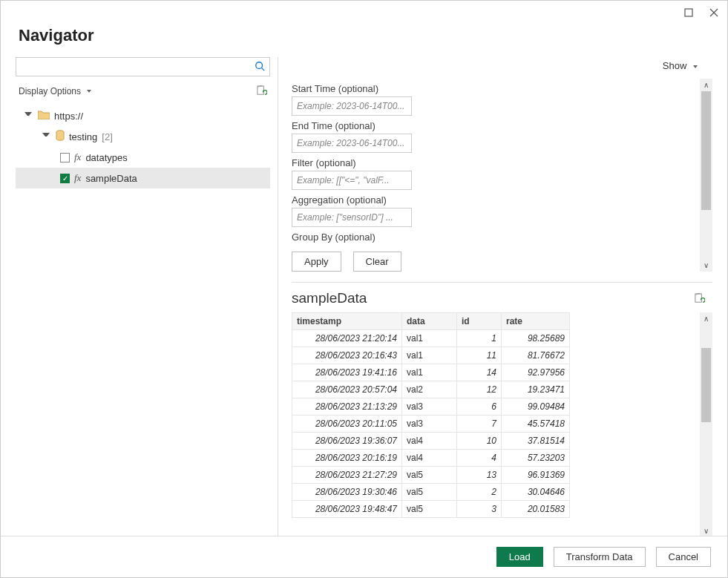  I want to click on tree-root: https://, so click(142, 116).